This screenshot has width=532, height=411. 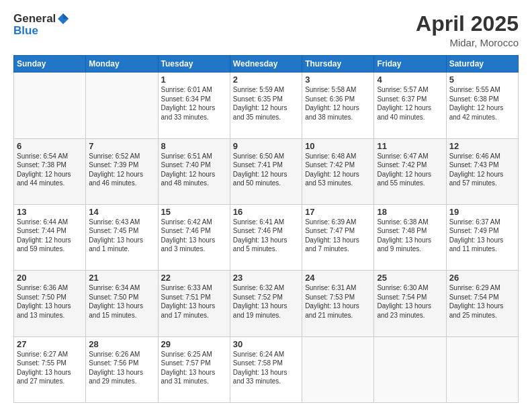 What do you see at coordinates (482, 146) in the screenshot?
I see `day-number: 12` at bounding box center [482, 146].